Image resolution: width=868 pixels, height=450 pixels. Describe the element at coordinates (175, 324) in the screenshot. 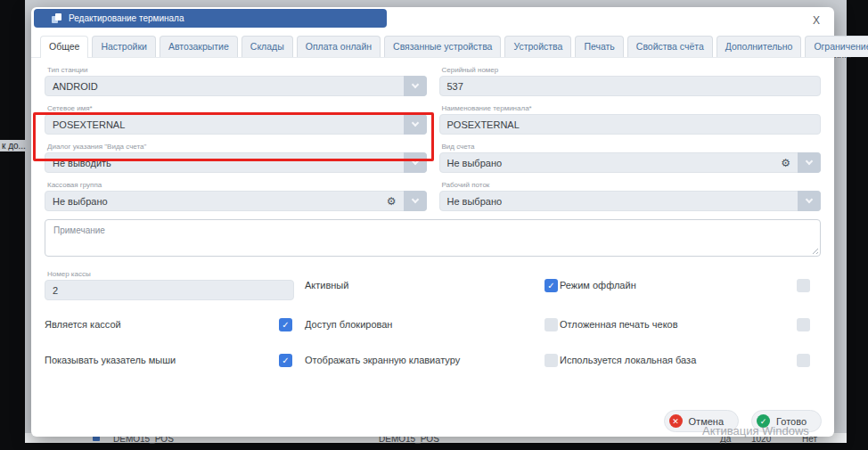

I see `checkbox-field-is-cash-register: Является кассой` at that location.